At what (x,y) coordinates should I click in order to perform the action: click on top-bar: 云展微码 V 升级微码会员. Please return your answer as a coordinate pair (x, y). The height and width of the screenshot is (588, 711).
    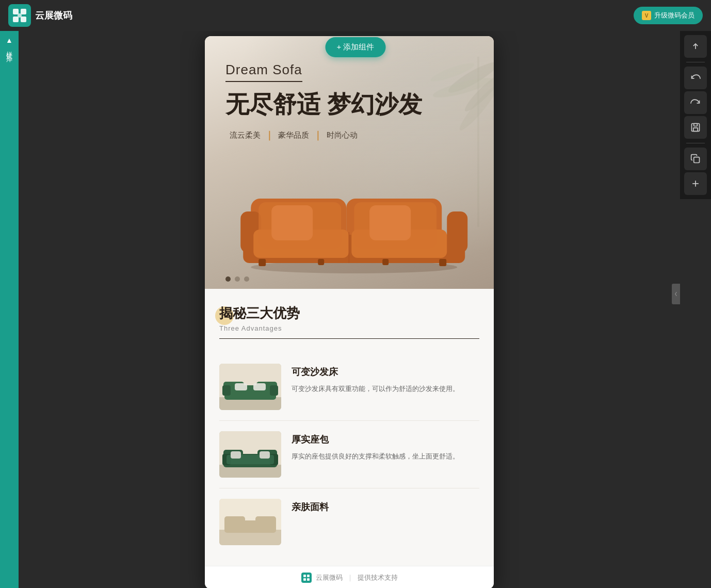
    Looking at the image, I should click on (355, 15).